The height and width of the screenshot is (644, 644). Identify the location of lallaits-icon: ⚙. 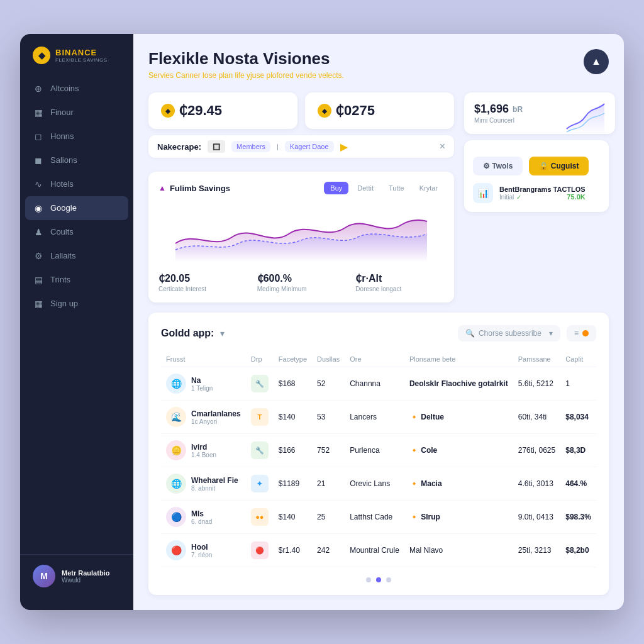
(38, 256).